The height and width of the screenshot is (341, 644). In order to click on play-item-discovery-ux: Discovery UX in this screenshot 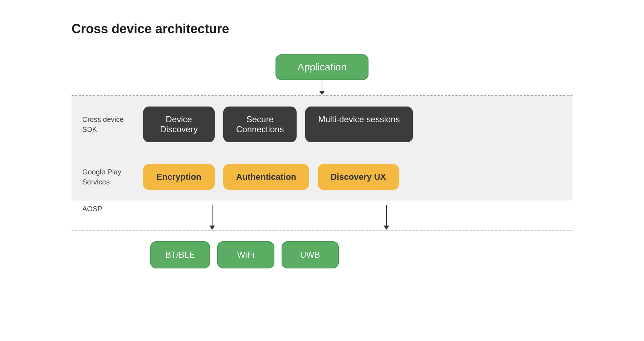, I will do `click(358, 177)`.